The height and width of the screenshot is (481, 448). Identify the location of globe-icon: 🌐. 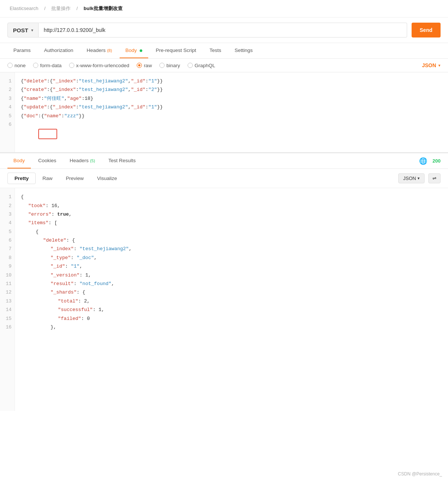
(423, 161).